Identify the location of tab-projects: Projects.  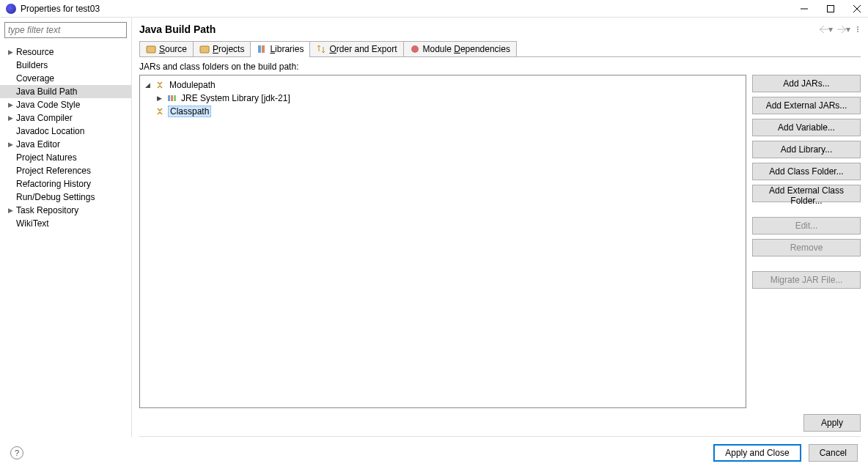
(221, 48).